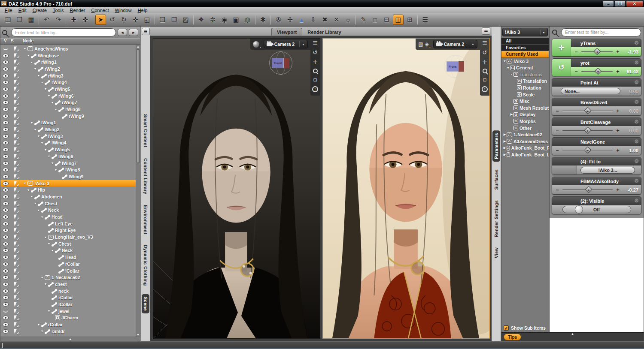 This screenshot has height=349, width=644. Describe the element at coordinates (68, 244) in the screenshot. I see `tree-row-chest: ▼Chest` at that location.